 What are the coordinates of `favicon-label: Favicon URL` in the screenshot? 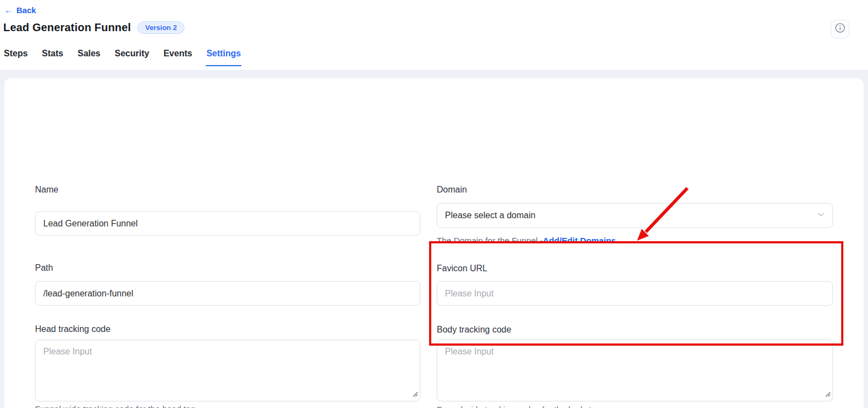 It's located at (462, 269).